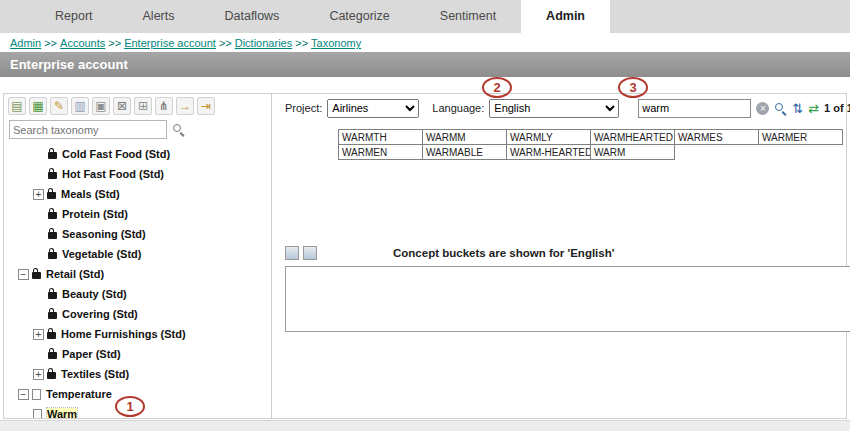 The image size is (850, 431). What do you see at coordinates (548, 152) in the screenshot?
I see `word-cell: WARM-HEARTED` at bounding box center [548, 152].